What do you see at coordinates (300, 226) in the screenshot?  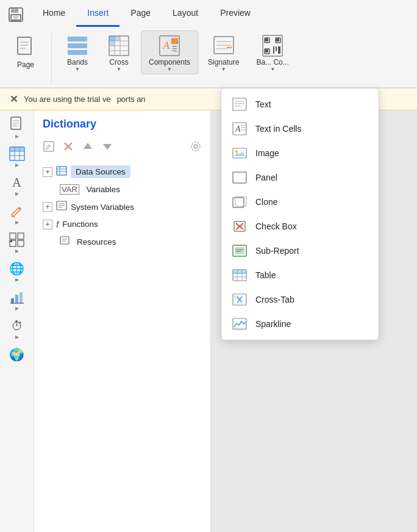 I see `menu-item-checkbox: Check Box` at bounding box center [300, 226].